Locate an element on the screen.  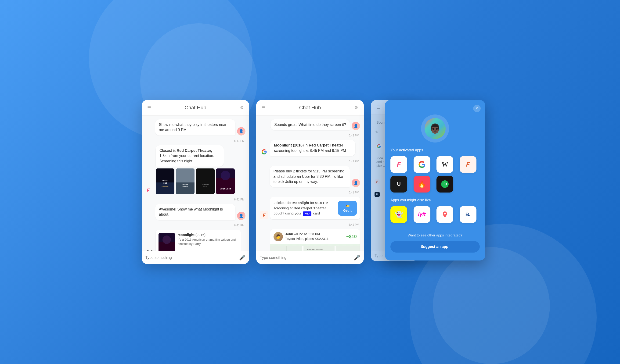
uber-text: John will be at 8:30 PM.Toyota Prius, pl… is located at coordinates (314, 237).